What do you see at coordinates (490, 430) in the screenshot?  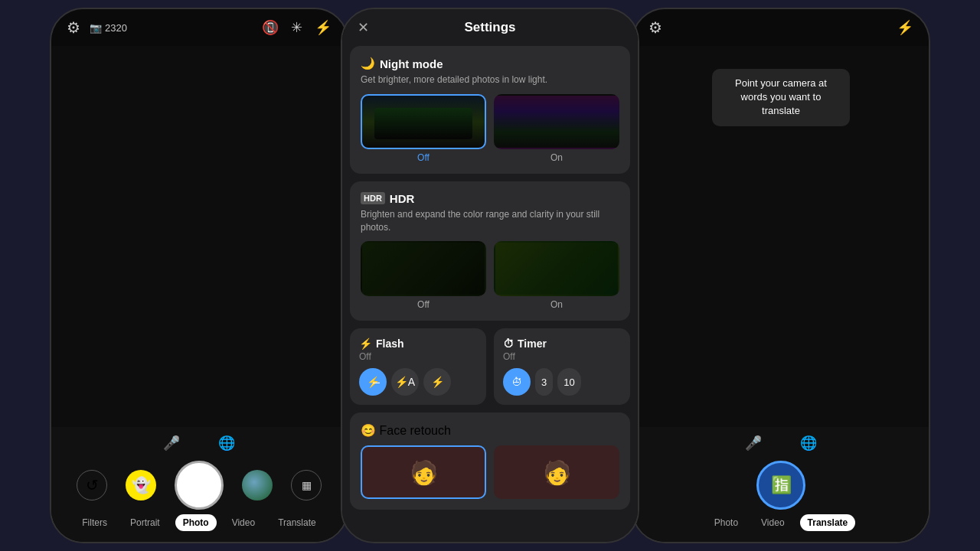 I see `face-retouch-title: 😊 Face retouch` at bounding box center [490, 430].